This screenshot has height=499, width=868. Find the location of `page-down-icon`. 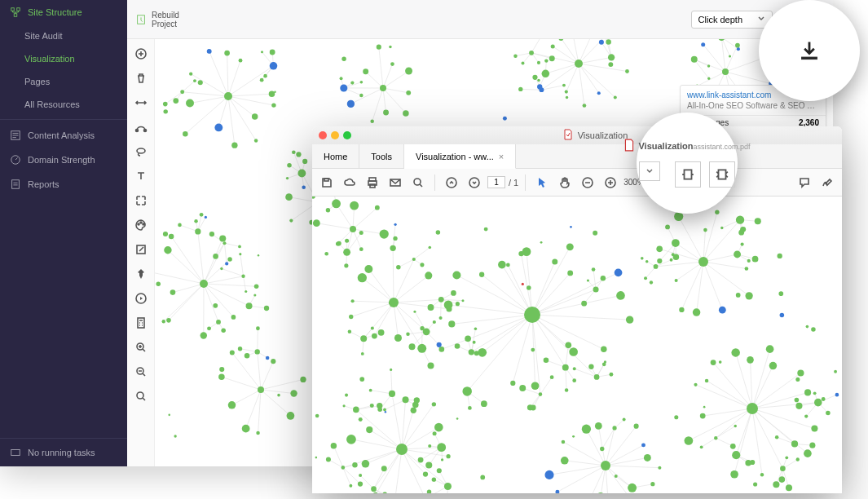

page-down-icon is located at coordinates (474, 183).